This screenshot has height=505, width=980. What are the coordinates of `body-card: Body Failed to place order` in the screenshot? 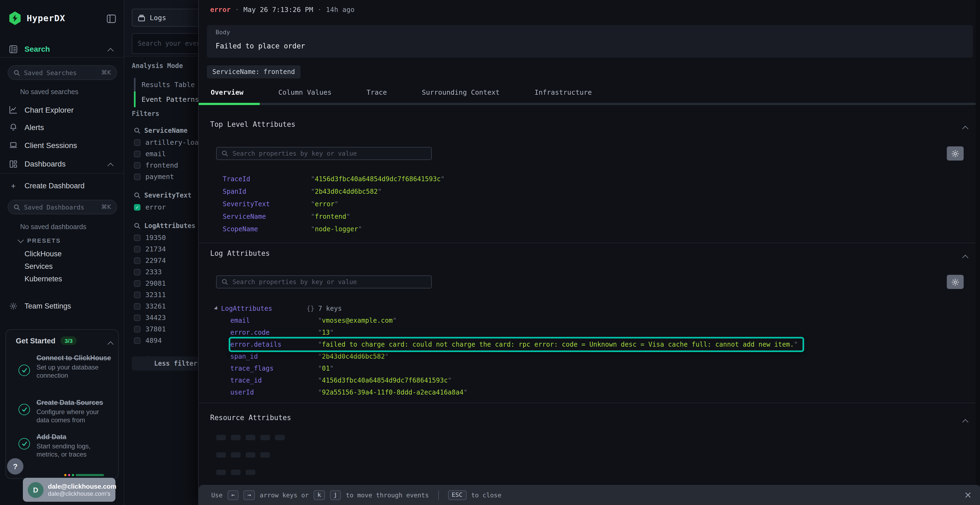 It's located at (590, 41).